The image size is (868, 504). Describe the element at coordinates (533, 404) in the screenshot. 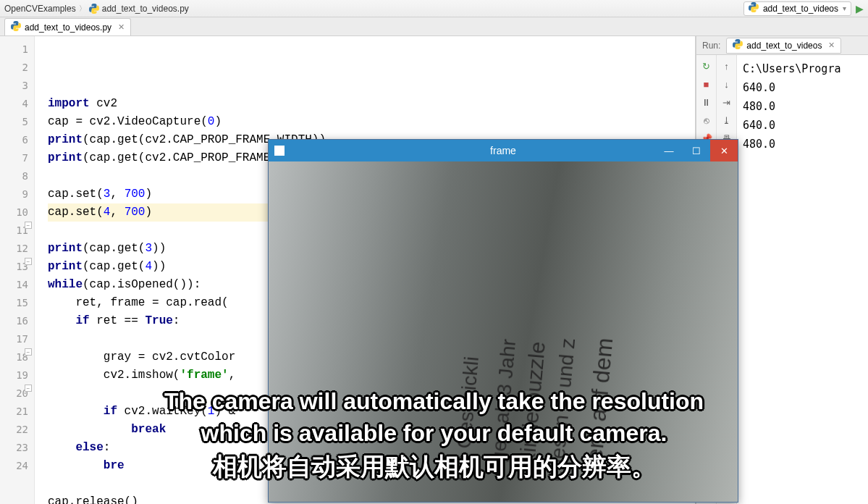

I see `captured-text: Kinderpuzzle` at that location.